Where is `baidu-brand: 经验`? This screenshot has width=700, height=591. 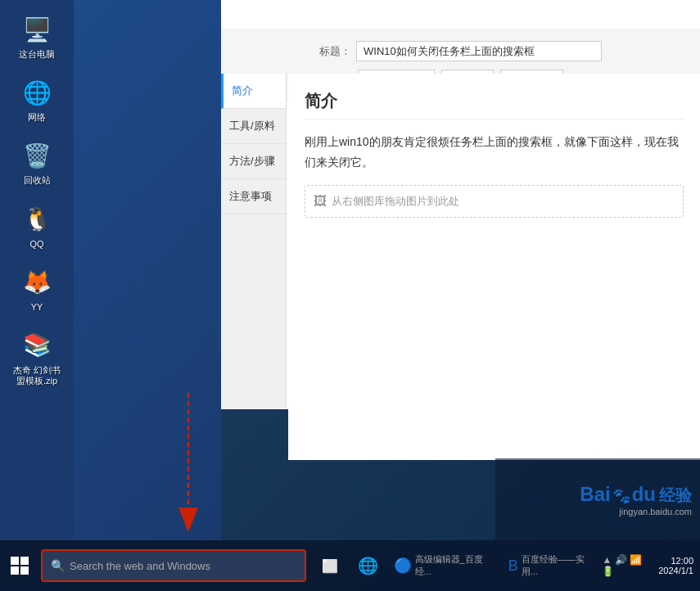
baidu-brand: 经验 is located at coordinates (675, 496).